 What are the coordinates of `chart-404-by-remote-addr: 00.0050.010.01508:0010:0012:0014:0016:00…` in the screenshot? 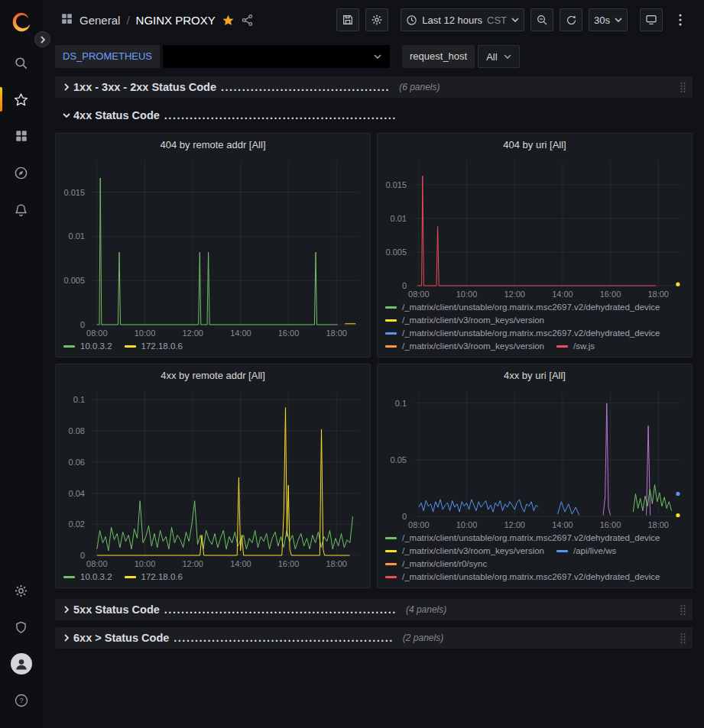 It's located at (212, 248).